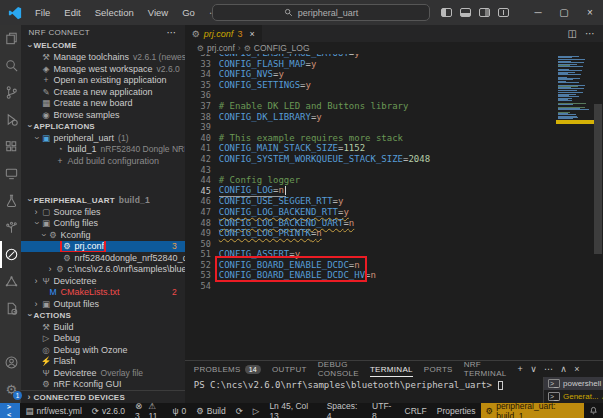 This screenshot has height=418, width=603. I want to click on tree-item-manage-toolchains: ⚒Manage toolchainsv2.6.1 (newest), so click(103, 58).